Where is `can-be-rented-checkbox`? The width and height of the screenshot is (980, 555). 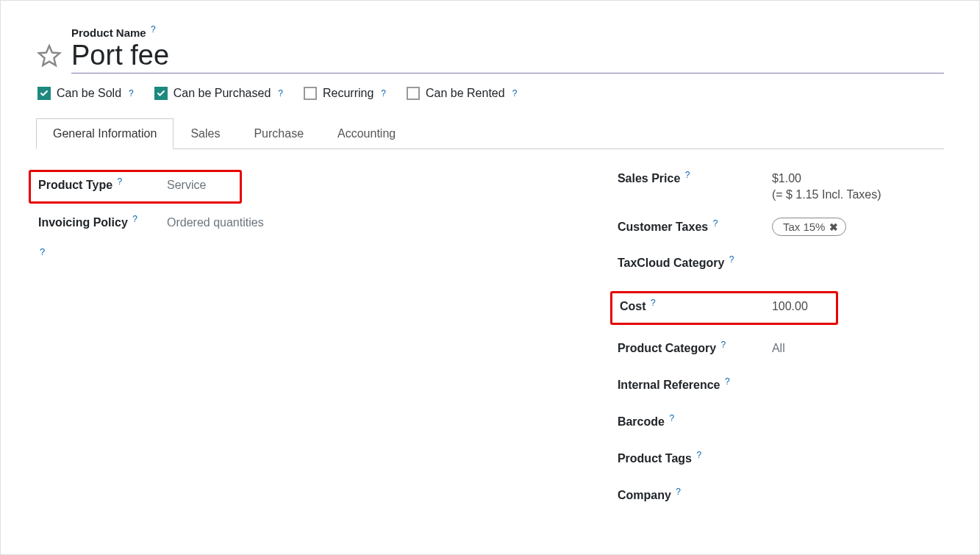 can-be-rented-checkbox is located at coordinates (413, 93).